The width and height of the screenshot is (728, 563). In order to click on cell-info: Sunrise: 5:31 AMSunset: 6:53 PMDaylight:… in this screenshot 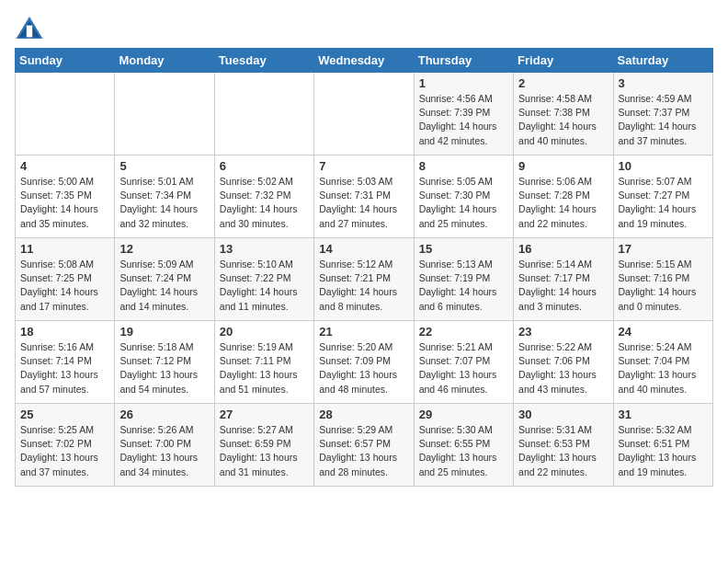, I will do `click(563, 451)`.